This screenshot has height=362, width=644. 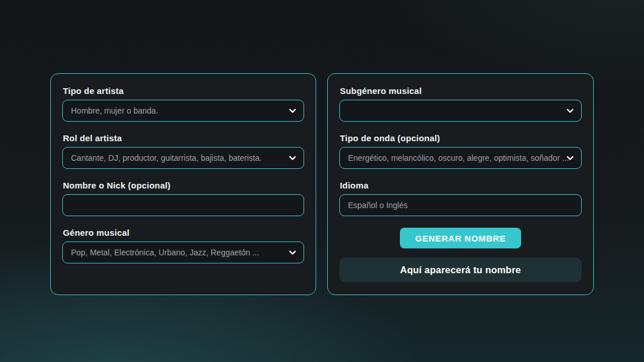 I want to click on field-group-tipo-de-artista: Tipo de artista Hombre, mujer o banda., so click(x=184, y=104).